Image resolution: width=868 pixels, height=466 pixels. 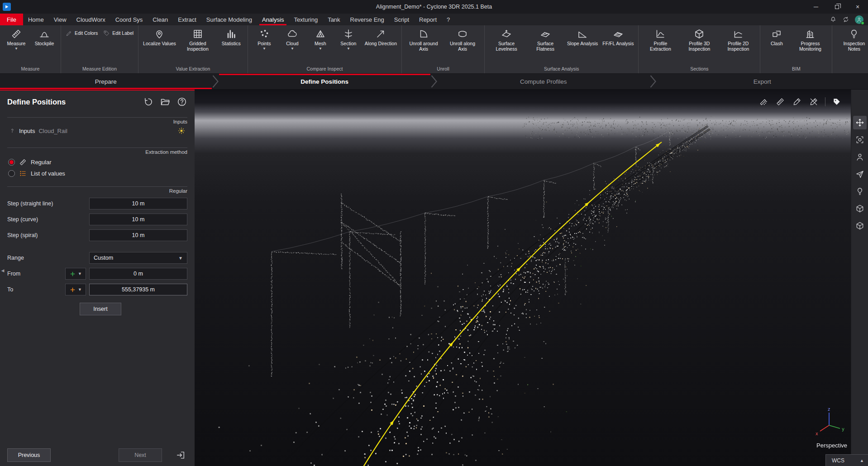 I want to click on insert-button: Insert, so click(x=100, y=309).